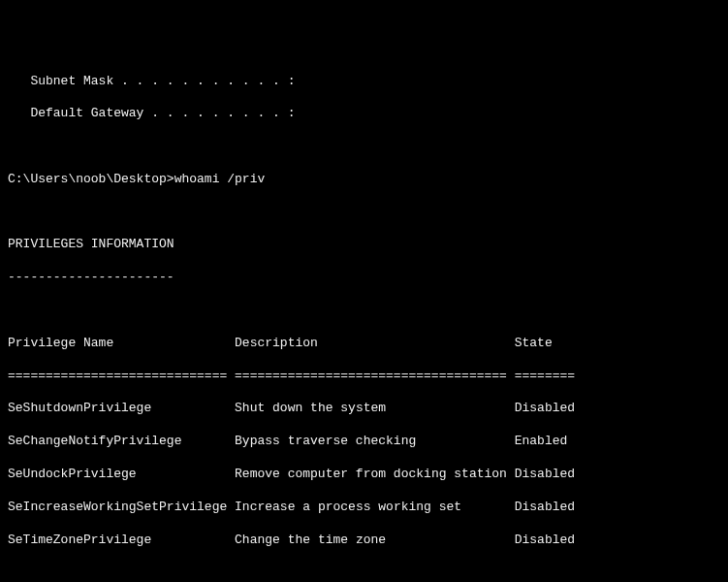  Describe the element at coordinates (364, 114) in the screenshot. I see `default-gateway-line: Default Gateway . . . . . . . . . :` at that location.